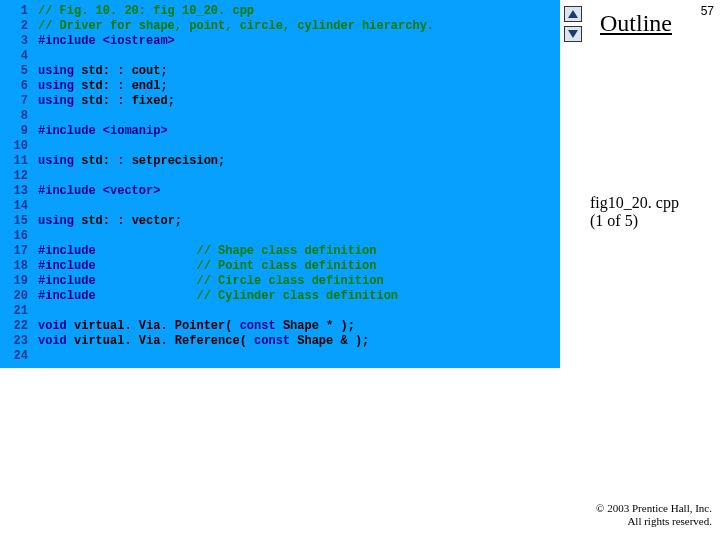 This screenshot has height=540, width=720. I want to click on line-number: 21, so click(19, 312).